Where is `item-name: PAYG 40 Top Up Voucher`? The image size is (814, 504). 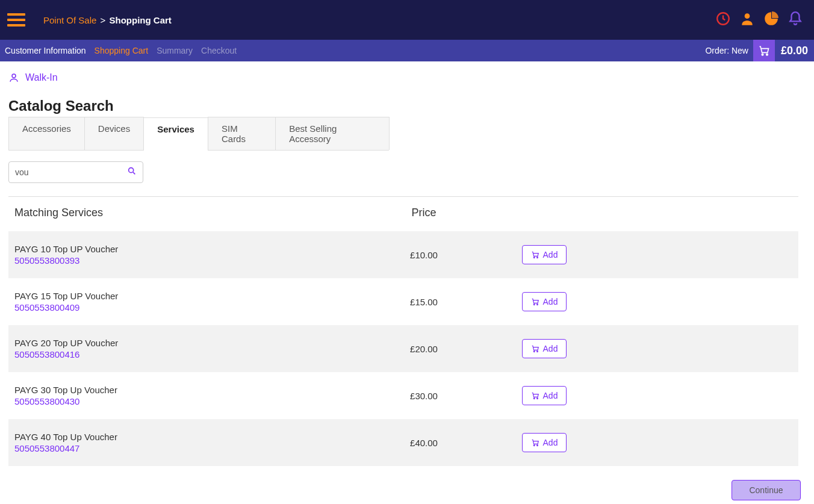 item-name: PAYG 40 Top Up Voucher is located at coordinates (189, 437).